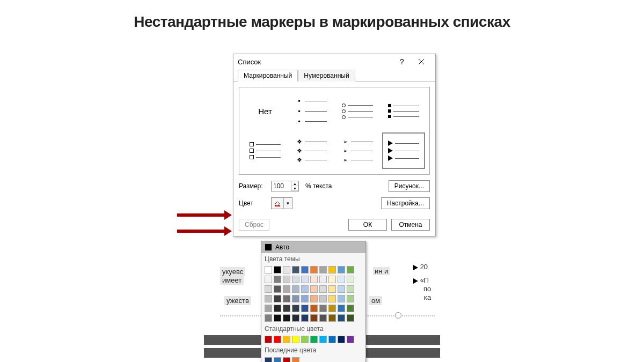 This screenshot has height=362, width=644. Describe the element at coordinates (265, 111) in the screenshot. I see `bullet-none: Нет` at that location.